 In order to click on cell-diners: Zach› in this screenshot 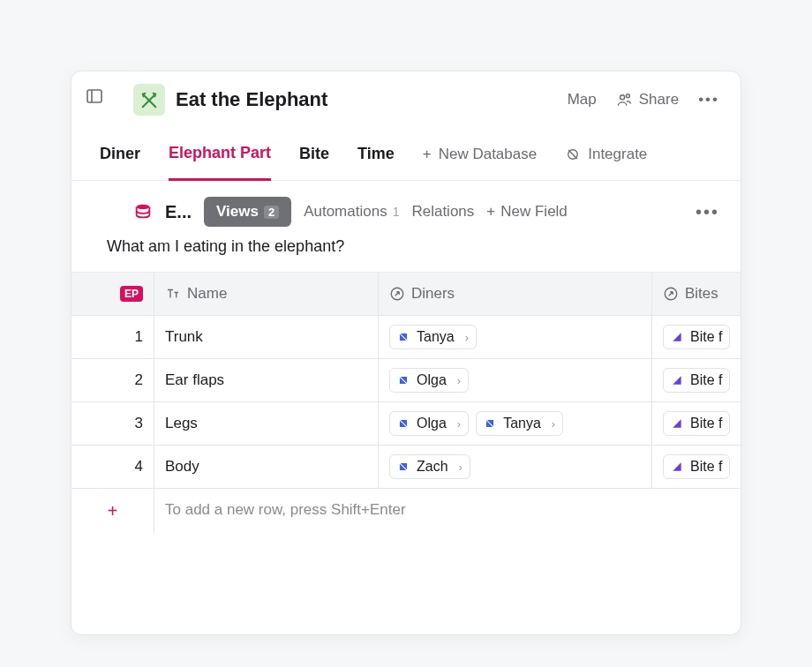, I will do `click(515, 468)`.